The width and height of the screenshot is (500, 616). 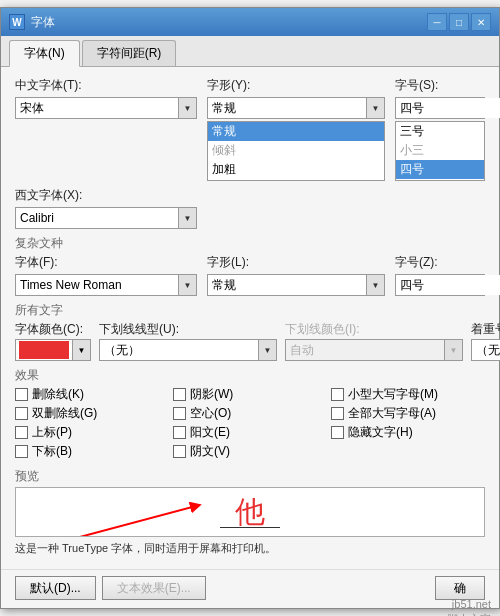 What do you see at coordinates (338, 432) in the screenshot?
I see `checkbox-hidden` at bounding box center [338, 432].